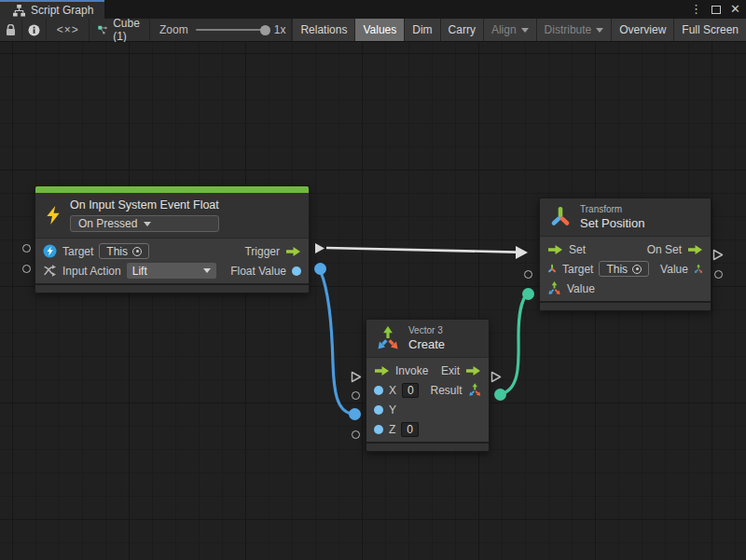 This screenshot has width=746, height=560. What do you see at coordinates (145, 224) in the screenshot?
I see `event-mode-dropdown: On Pressed` at bounding box center [145, 224].